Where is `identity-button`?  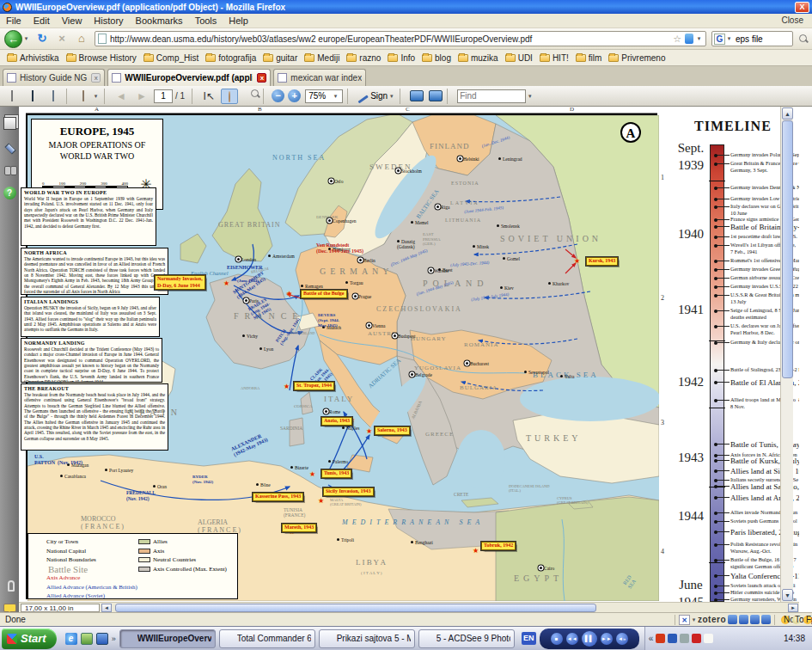 identity-button is located at coordinates (83, 96).